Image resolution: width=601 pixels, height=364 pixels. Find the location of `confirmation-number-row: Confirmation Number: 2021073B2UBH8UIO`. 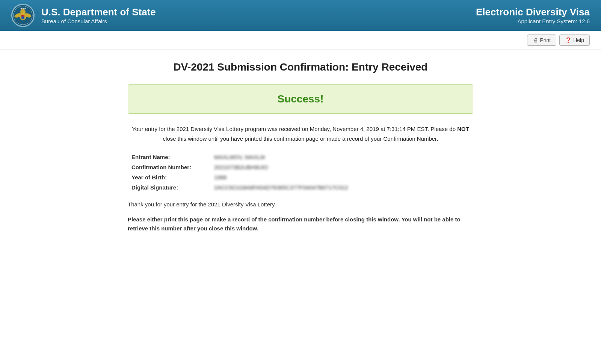

confirmation-number-row: Confirmation Number: 2021073B2UBH8UIO is located at coordinates (302, 167).